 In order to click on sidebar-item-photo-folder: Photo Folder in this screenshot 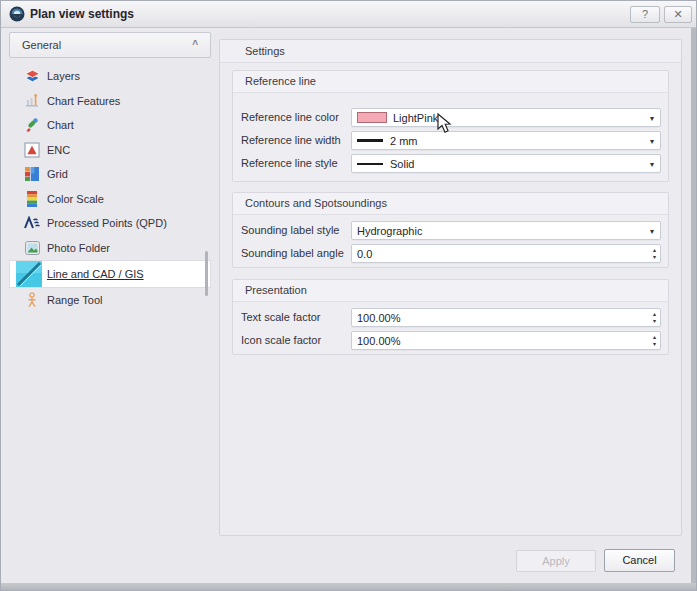, I will do `click(110, 248)`.